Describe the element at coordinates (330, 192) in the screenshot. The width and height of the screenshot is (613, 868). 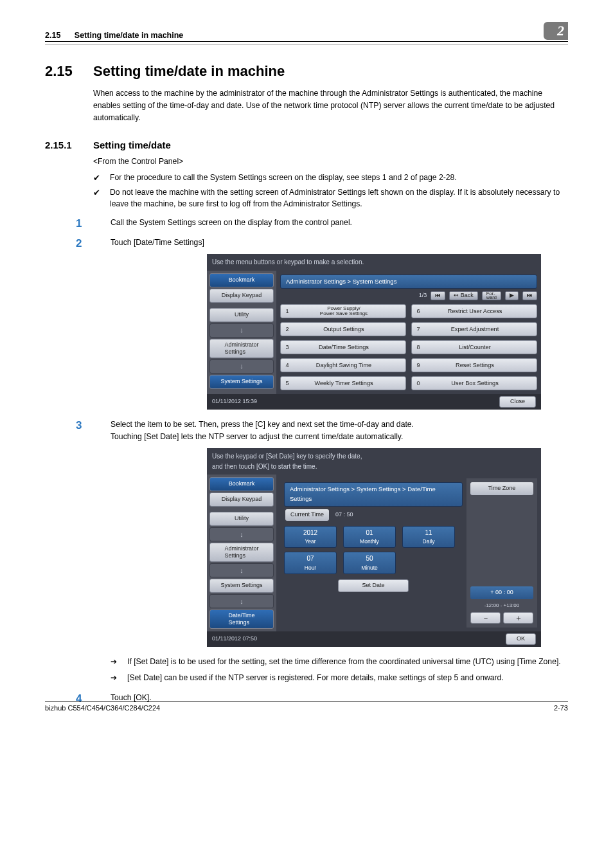
I see `prerequisite-list: For the procedure to call the System Set…` at that location.